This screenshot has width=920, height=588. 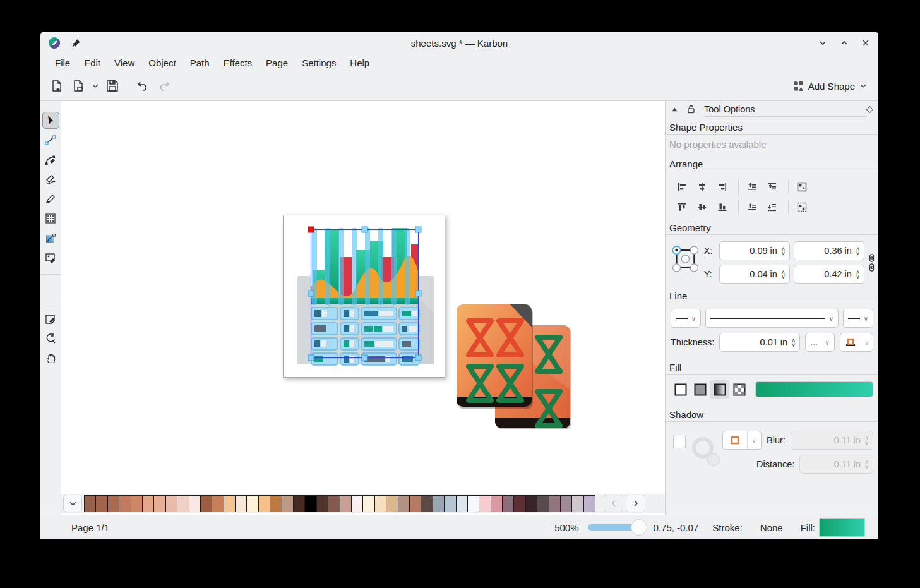 I want to click on fill-pattern-button, so click(x=739, y=389).